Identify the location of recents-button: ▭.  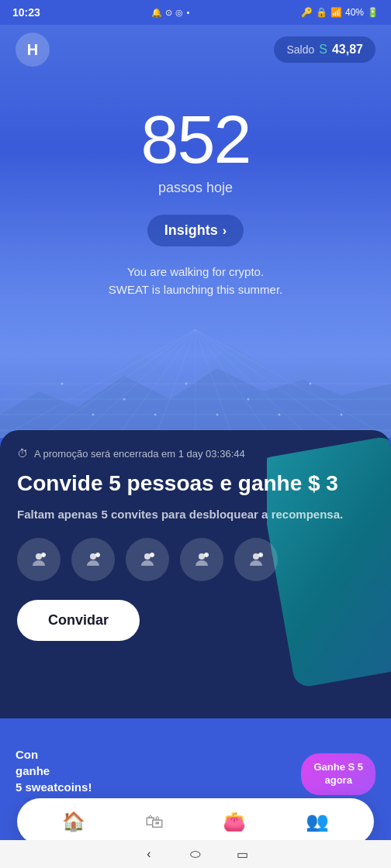
(242, 854).